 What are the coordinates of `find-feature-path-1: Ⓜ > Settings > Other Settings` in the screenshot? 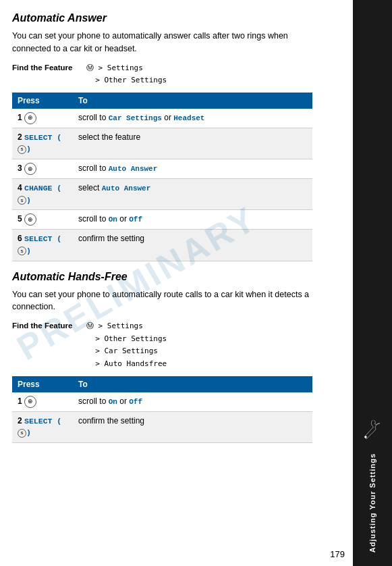 It's located at (127, 74).